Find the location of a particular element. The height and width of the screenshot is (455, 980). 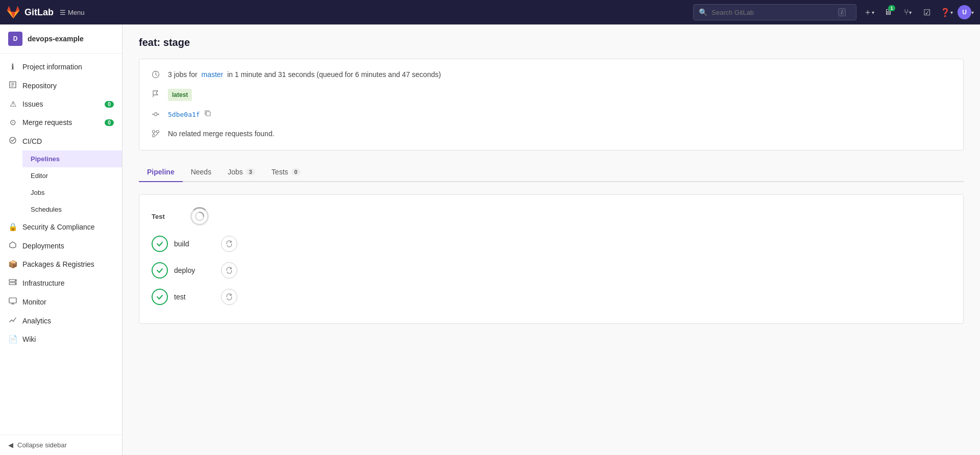

jobs-text-prefix: 3 jobs for is located at coordinates (183, 74).